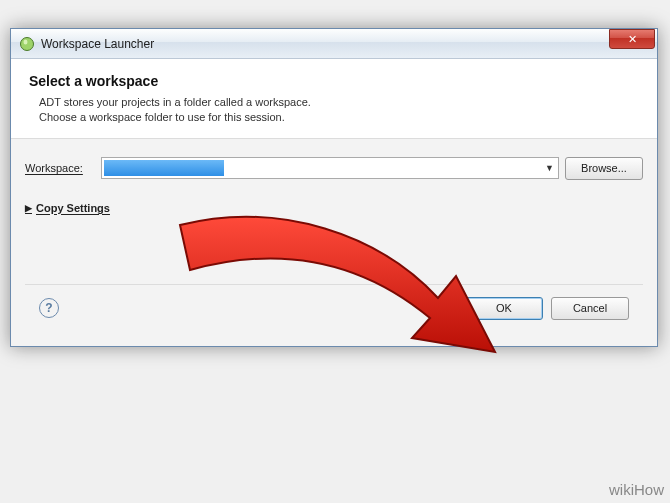 This screenshot has height=503, width=670. Describe the element at coordinates (49, 308) in the screenshot. I see `help-button: ?` at that location.